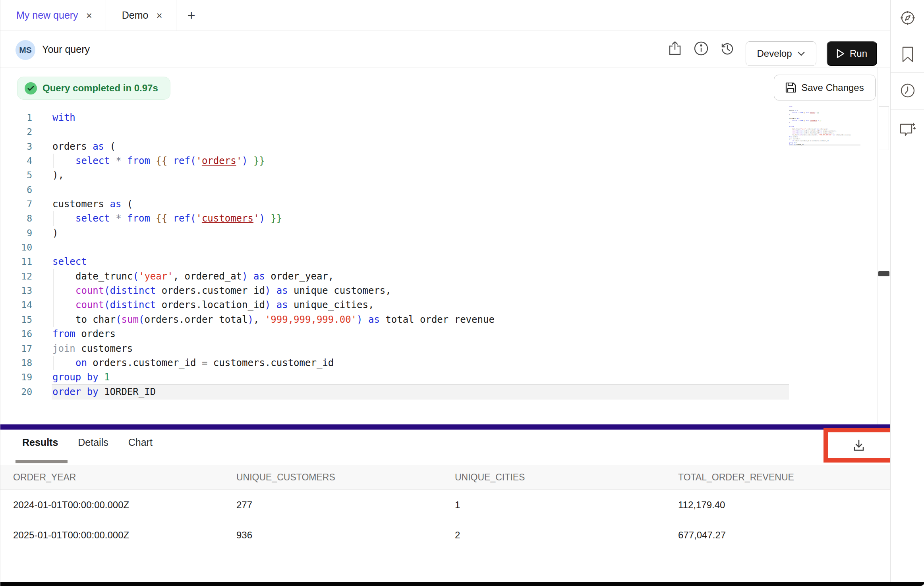 The width and height of the screenshot is (924, 586). Describe the element at coordinates (825, 87) in the screenshot. I see `save-changes-button: Save Changes` at that location.